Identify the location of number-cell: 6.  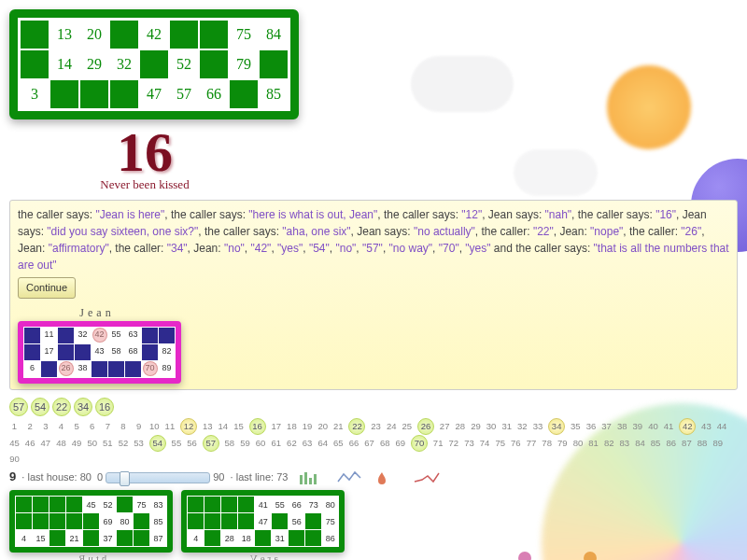
(32, 370).